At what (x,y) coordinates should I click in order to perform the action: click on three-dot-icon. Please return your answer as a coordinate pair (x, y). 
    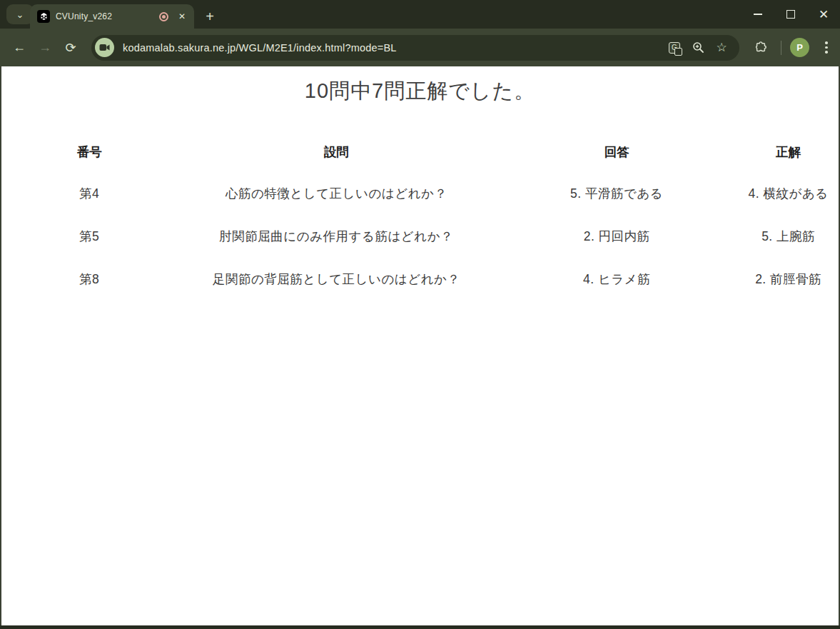
    Looking at the image, I should click on (826, 43).